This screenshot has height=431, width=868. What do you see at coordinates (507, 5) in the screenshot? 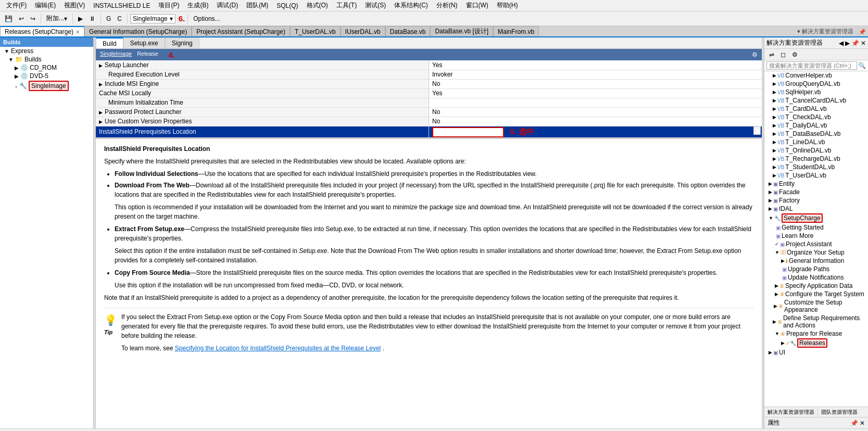
I see `menu-item-help: 帮助(H)` at bounding box center [507, 5].